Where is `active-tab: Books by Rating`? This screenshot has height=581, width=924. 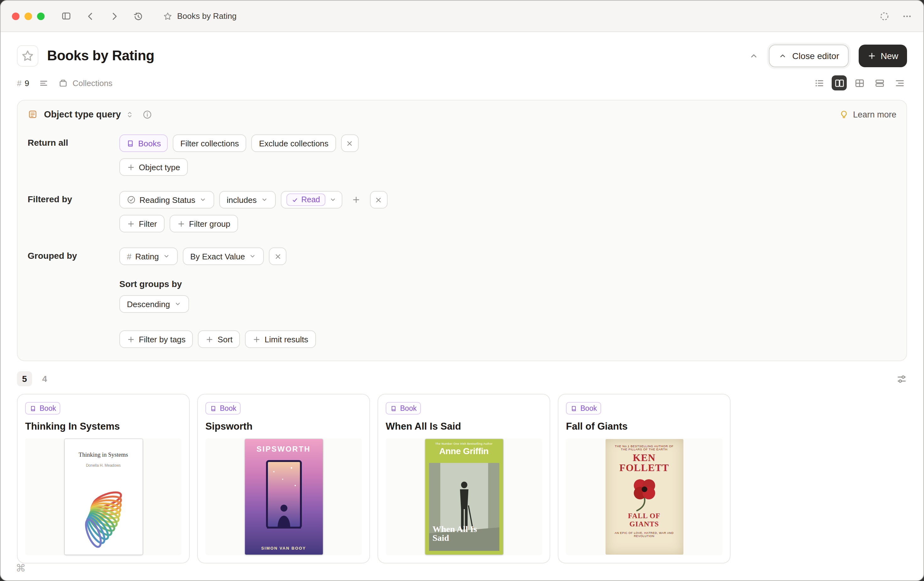
active-tab: Books by Rating is located at coordinates (200, 16).